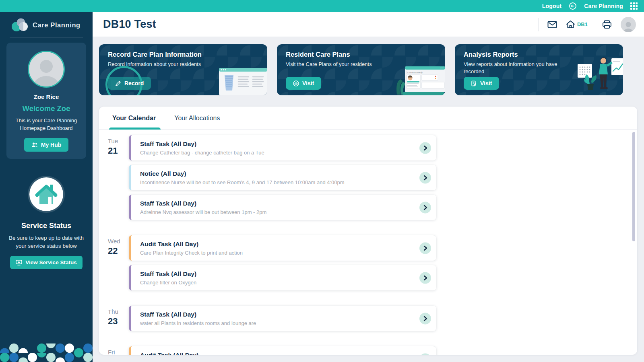 The height and width of the screenshot is (362, 644). What do you see at coordinates (283, 351) in the screenshot?
I see `calendar-event: Audit Task (All Day)` at bounding box center [283, 351].